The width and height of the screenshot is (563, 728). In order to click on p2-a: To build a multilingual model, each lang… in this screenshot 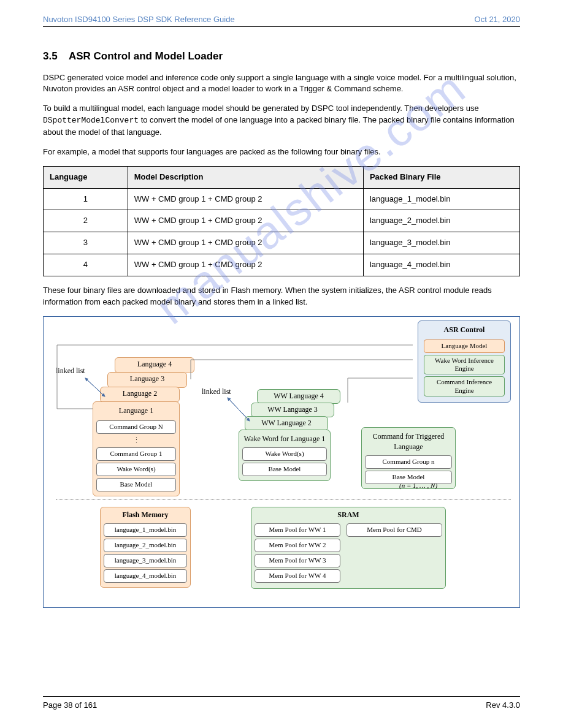, I will do `click(261, 108)`.